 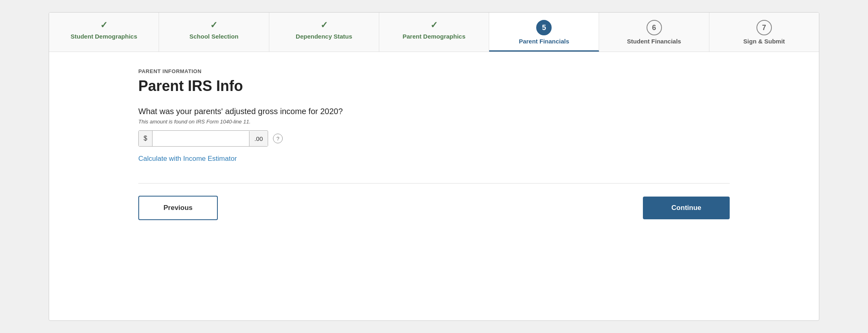 What do you see at coordinates (214, 37) in the screenshot?
I see `tab-label-school-selection: School Selection` at bounding box center [214, 37].